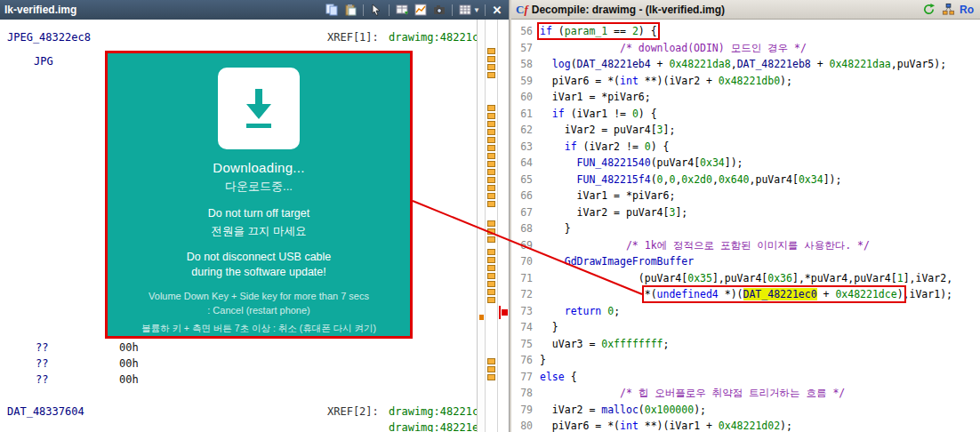  Describe the element at coordinates (332, 10) in the screenshot. I see `copy-icon` at that location.